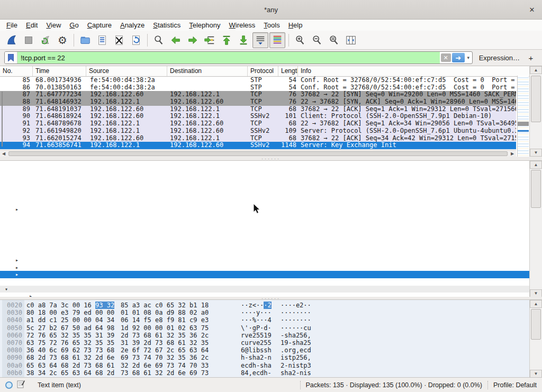 The image size is (542, 392). I want to click on title-bar: *any ✕, so click(271, 10).